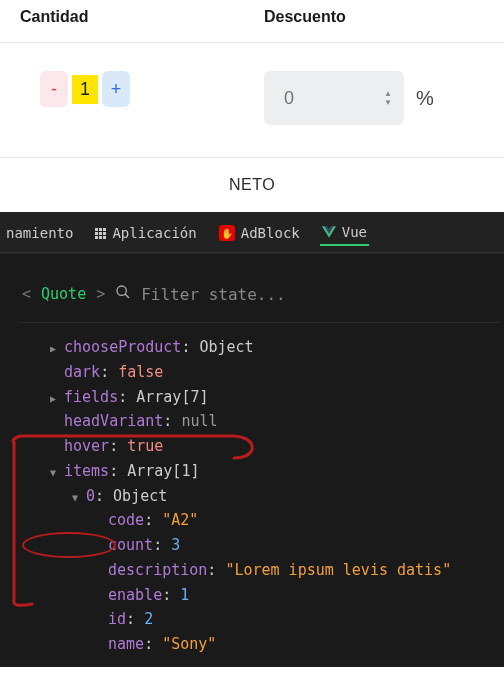  What do you see at coordinates (260, 233) in the screenshot?
I see `tab-adblock: ✋ AdBlock` at bounding box center [260, 233].